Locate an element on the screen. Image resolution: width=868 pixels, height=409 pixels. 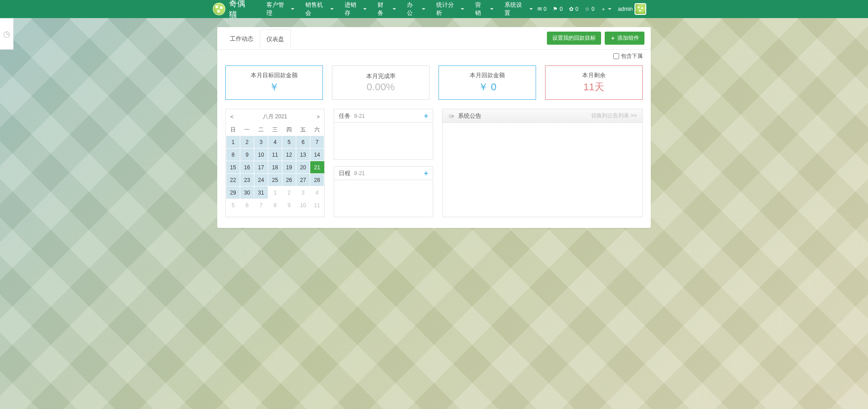
menu-item-6: 营 销 is located at coordinates (484, 11).